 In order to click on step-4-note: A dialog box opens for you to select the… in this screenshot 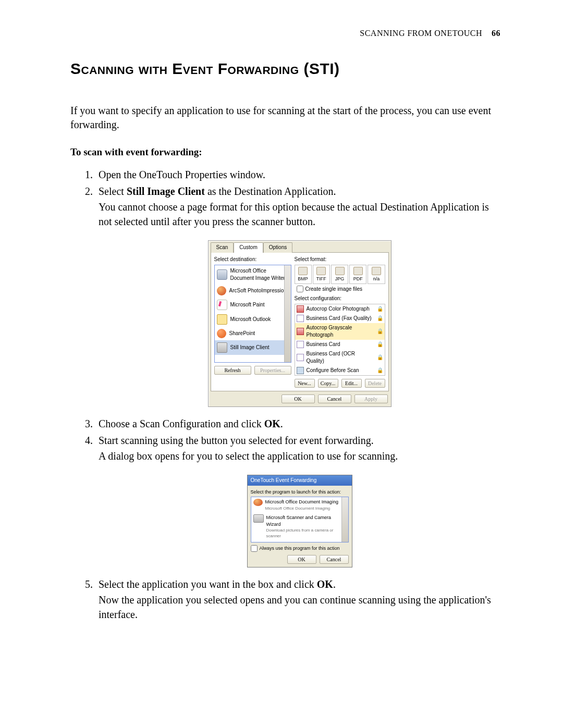, I will do `click(299, 456)`.